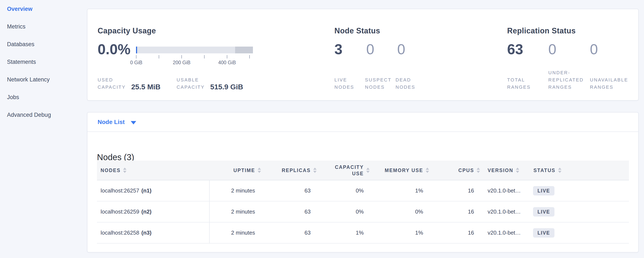 Image resolution: width=644 pixels, height=258 pixels. What do you see at coordinates (43, 97) in the screenshot?
I see `sidebar-item-jobs: Jobs` at bounding box center [43, 97].